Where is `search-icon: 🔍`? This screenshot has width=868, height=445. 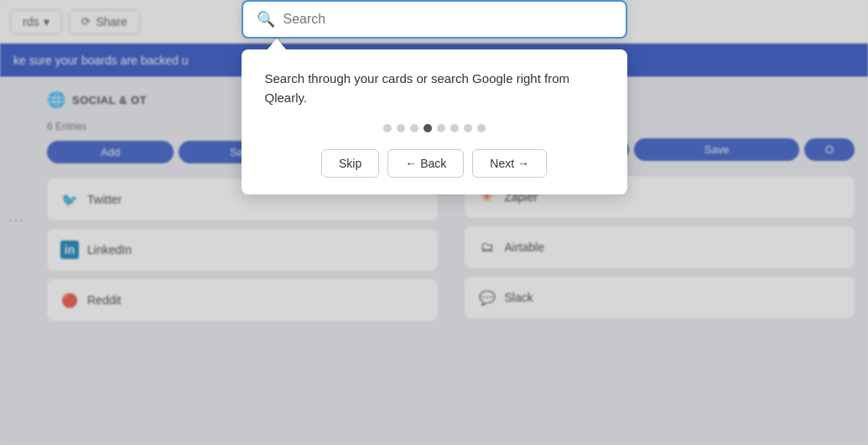
search-icon: 🔍 is located at coordinates (266, 19).